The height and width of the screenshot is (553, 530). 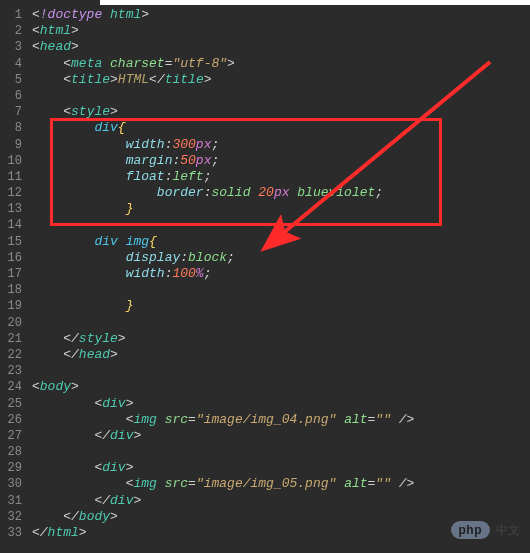 What do you see at coordinates (281, 193) in the screenshot?
I see `code-line: border:solid 20px blueviolet;` at bounding box center [281, 193].